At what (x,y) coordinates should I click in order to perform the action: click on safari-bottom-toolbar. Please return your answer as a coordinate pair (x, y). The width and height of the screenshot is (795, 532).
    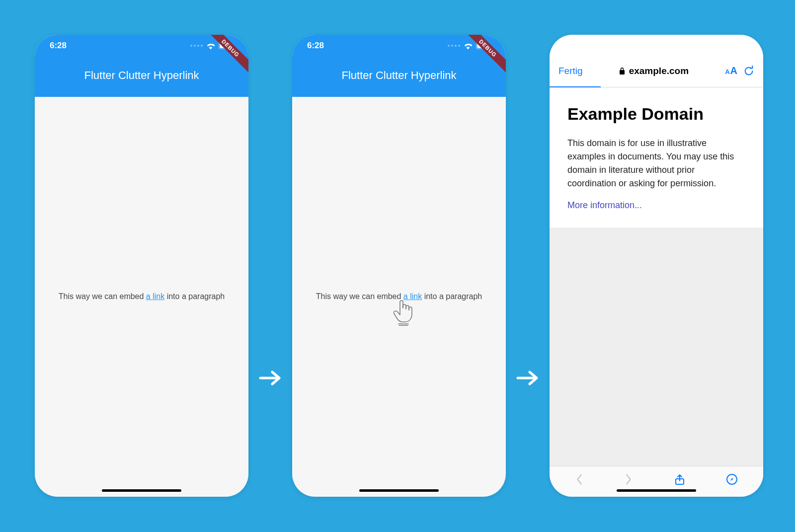
    Looking at the image, I should click on (656, 481).